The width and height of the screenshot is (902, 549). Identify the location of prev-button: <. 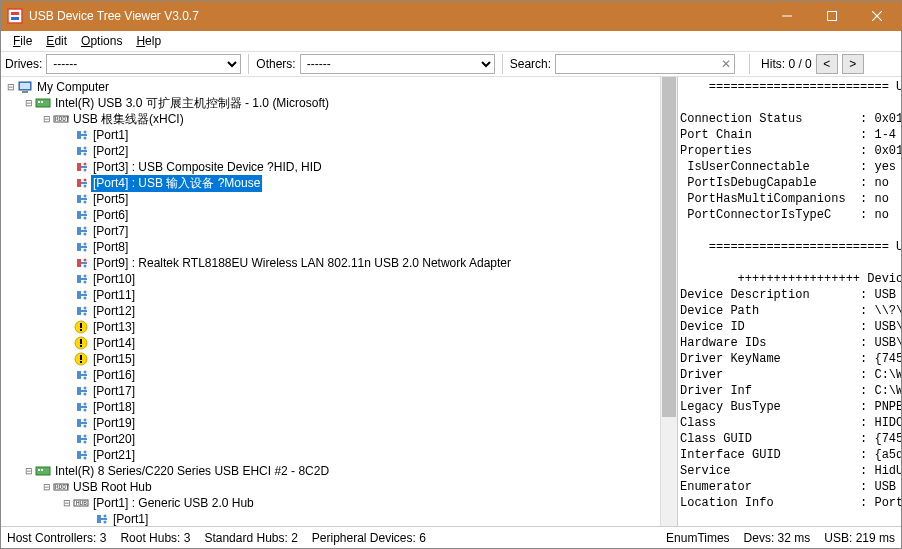
(827, 64).